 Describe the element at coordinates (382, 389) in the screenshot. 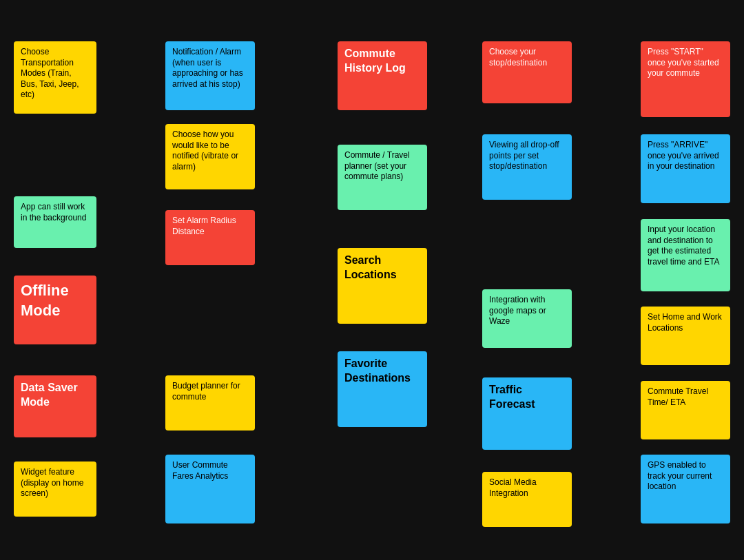

I see `favorite-destinations: Favorite Destinations` at that location.